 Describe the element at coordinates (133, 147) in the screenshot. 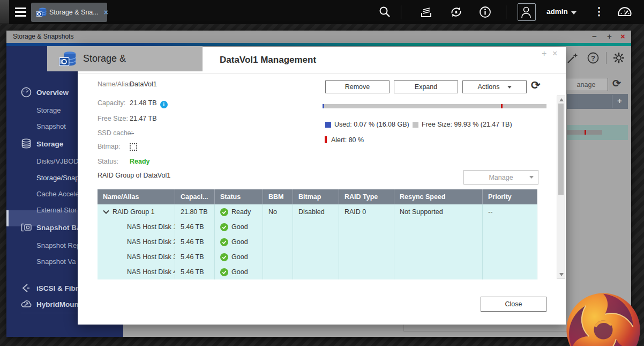

I see `bitmap-icon` at that location.